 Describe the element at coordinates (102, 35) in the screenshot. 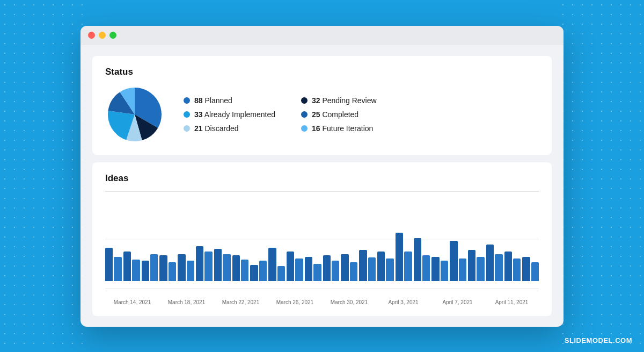

I see `traffic-light-yellow` at that location.